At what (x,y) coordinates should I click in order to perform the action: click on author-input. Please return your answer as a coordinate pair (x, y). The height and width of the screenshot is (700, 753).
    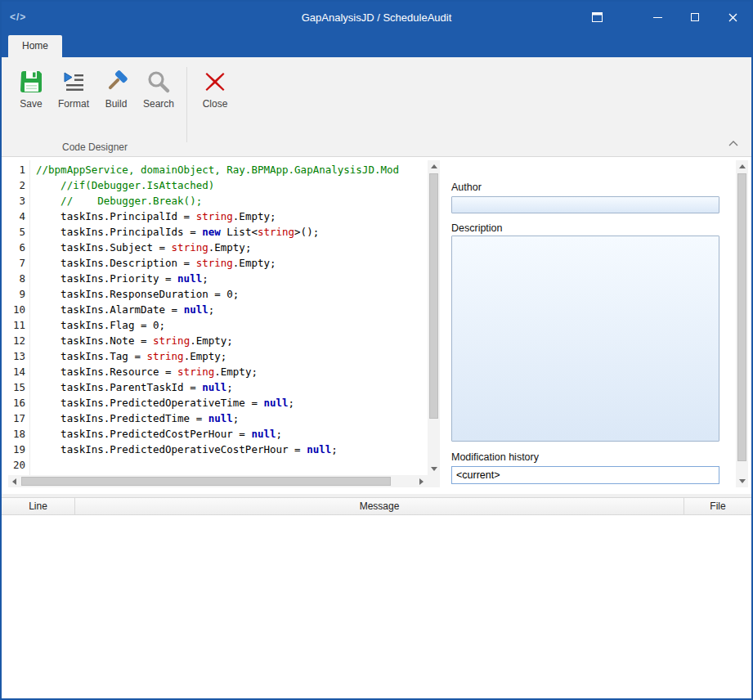
    Looking at the image, I should click on (585, 204).